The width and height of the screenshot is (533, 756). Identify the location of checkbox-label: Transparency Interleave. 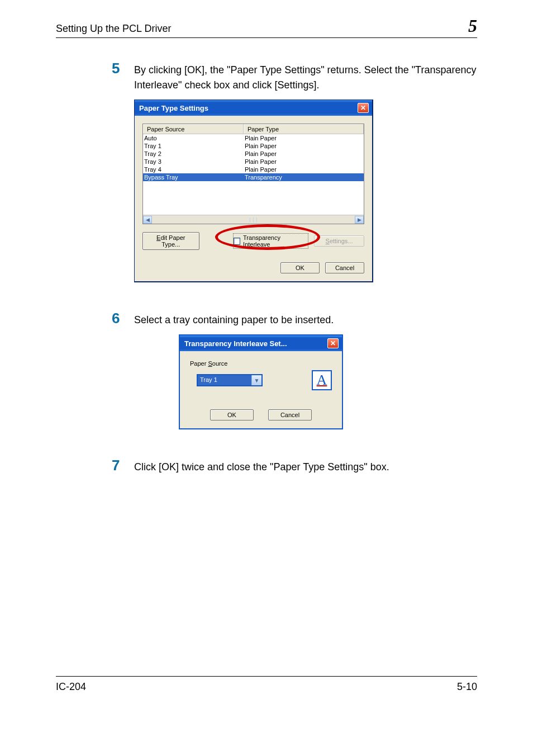
(275, 241).